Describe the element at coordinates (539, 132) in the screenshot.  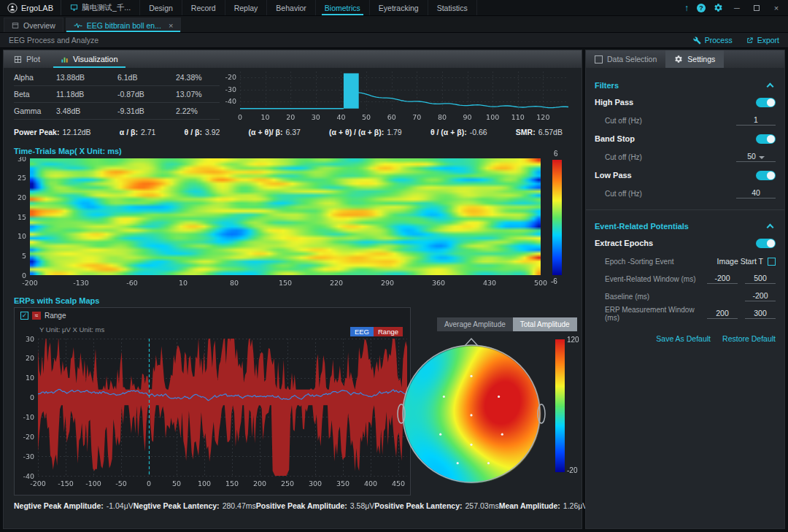
I see `stat-smr: SMR:6.57dB` at that location.